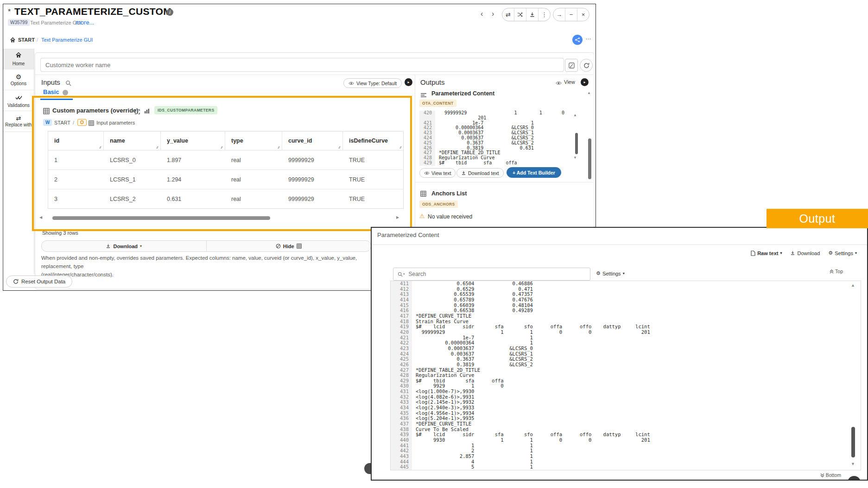 This screenshot has width=868, height=488. Describe the element at coordinates (586, 65) in the screenshot. I see `refresh-worker-button` at that location.